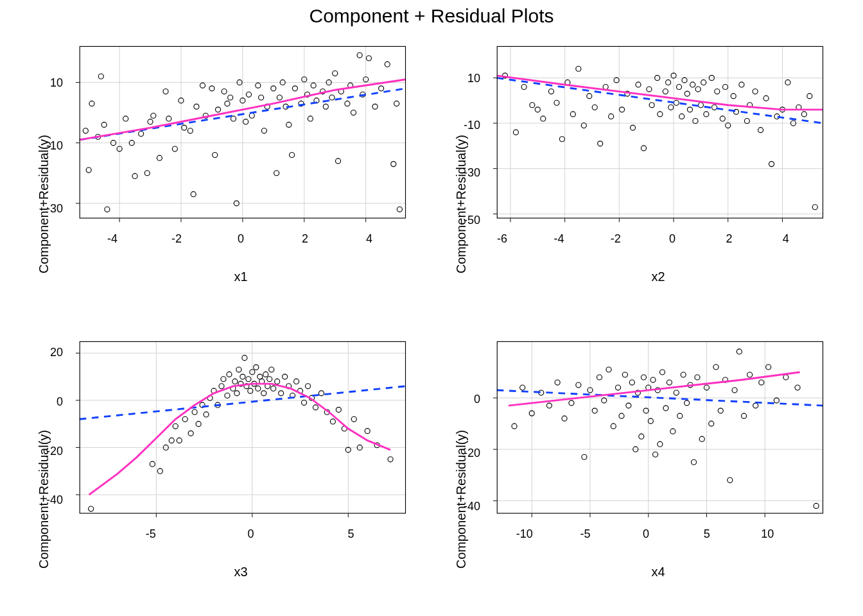  Describe the element at coordinates (658, 277) in the screenshot. I see `xlabel: x2` at that location.